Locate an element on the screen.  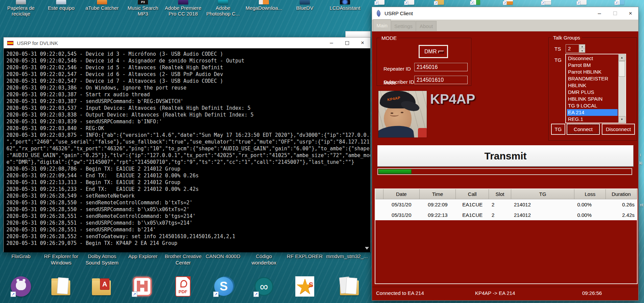
terminal-log-line: 2020-05-31 09:26:28,551 - sendUSRPComman… is located at coordinates (189, 230).